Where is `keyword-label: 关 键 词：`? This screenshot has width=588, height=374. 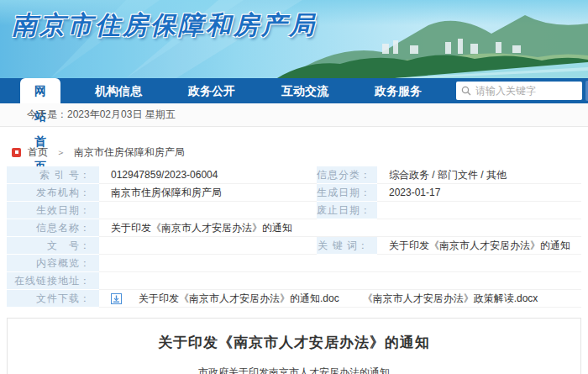
keyword-label: 关 键 词： is located at coordinates (347, 245).